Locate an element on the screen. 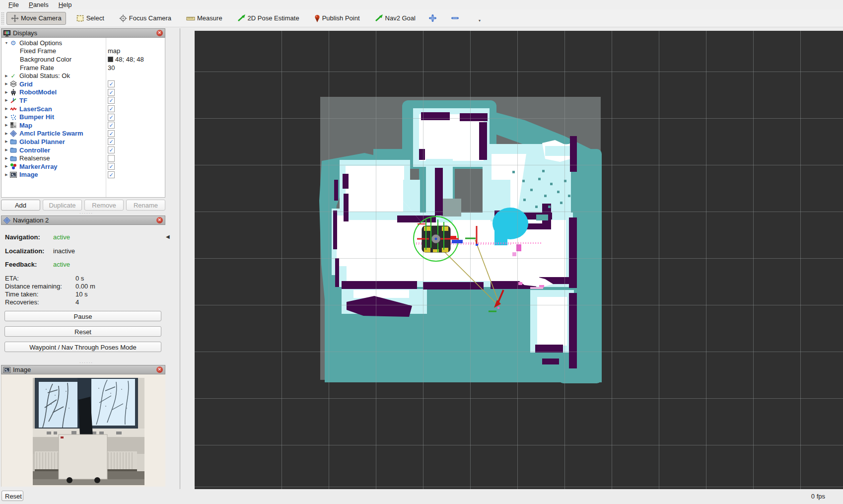  distance-remaining-row: Distance remaining: 0.00 m is located at coordinates (83, 286).